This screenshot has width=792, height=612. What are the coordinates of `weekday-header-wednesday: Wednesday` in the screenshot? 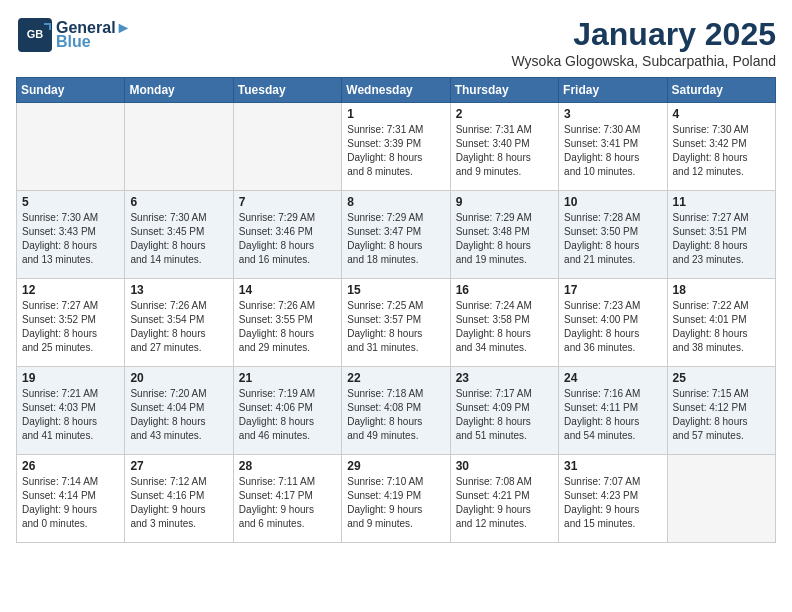 It's located at (396, 90).